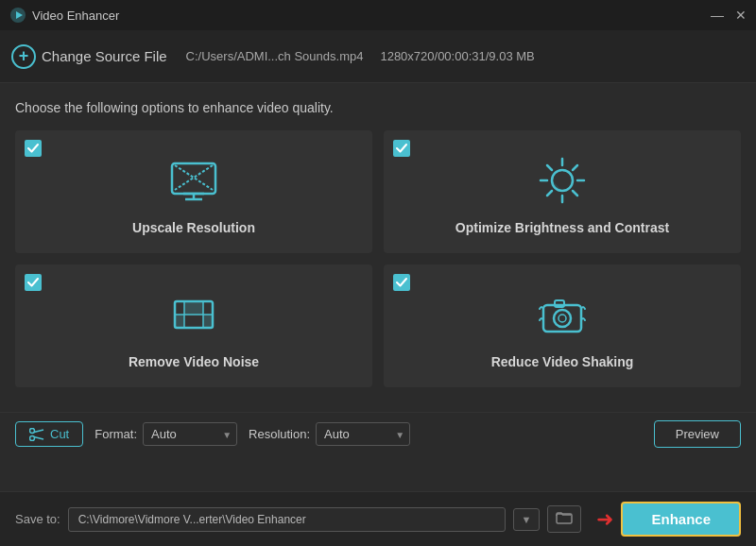  What do you see at coordinates (457, 57) in the screenshot?
I see `source-meta: 1280x720/00:00:31/9.03 MB` at bounding box center [457, 57].